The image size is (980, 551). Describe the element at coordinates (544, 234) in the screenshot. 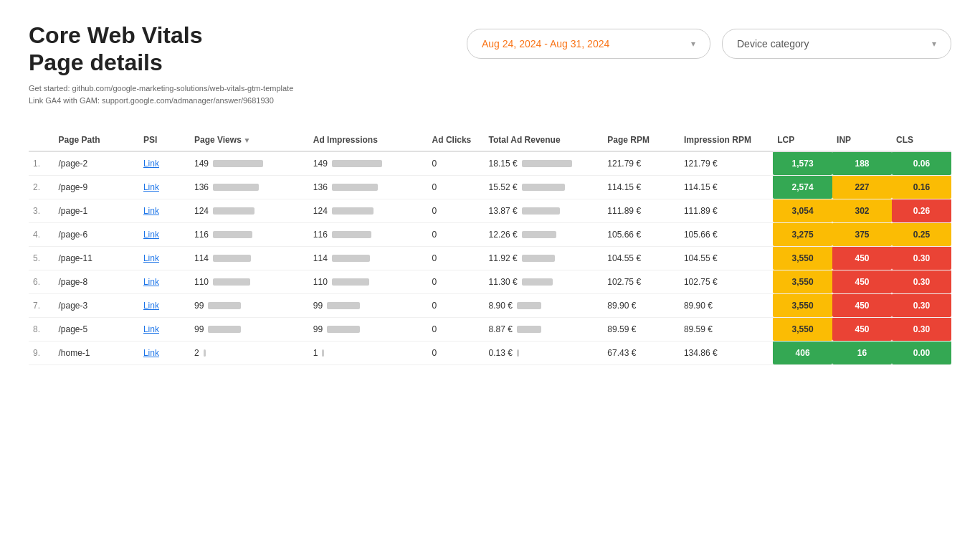

I see `row-totalrevenue: 12.26 €` at that location.